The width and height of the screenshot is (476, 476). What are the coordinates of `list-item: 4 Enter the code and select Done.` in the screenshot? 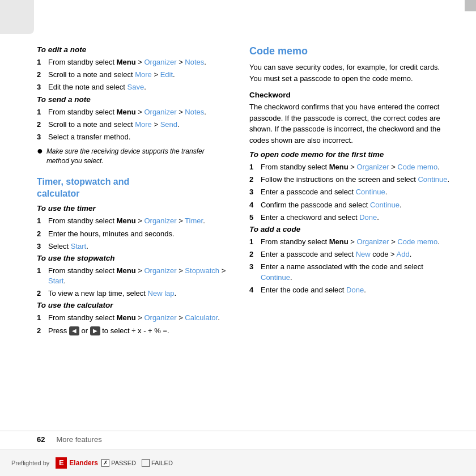 It's located at (351, 290).